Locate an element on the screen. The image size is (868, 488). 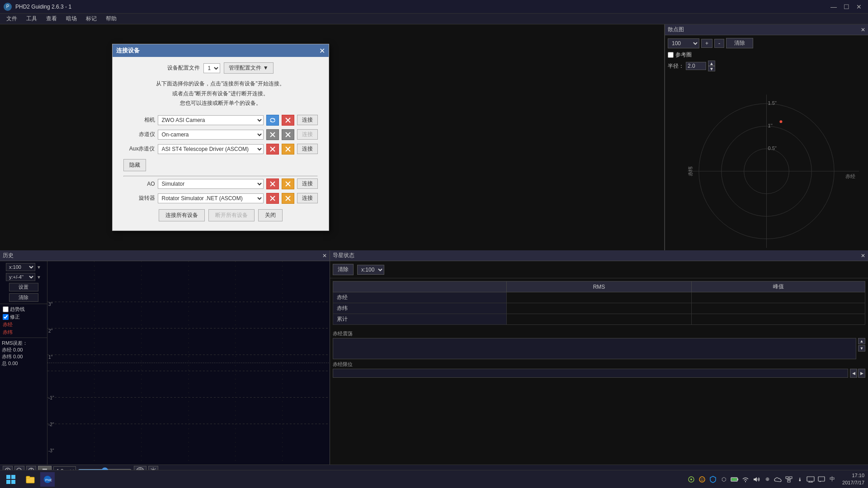
dialog-devices: 相机 ZWO ASI Camera 连接 赤道仪 O is located at coordinates (221, 135).